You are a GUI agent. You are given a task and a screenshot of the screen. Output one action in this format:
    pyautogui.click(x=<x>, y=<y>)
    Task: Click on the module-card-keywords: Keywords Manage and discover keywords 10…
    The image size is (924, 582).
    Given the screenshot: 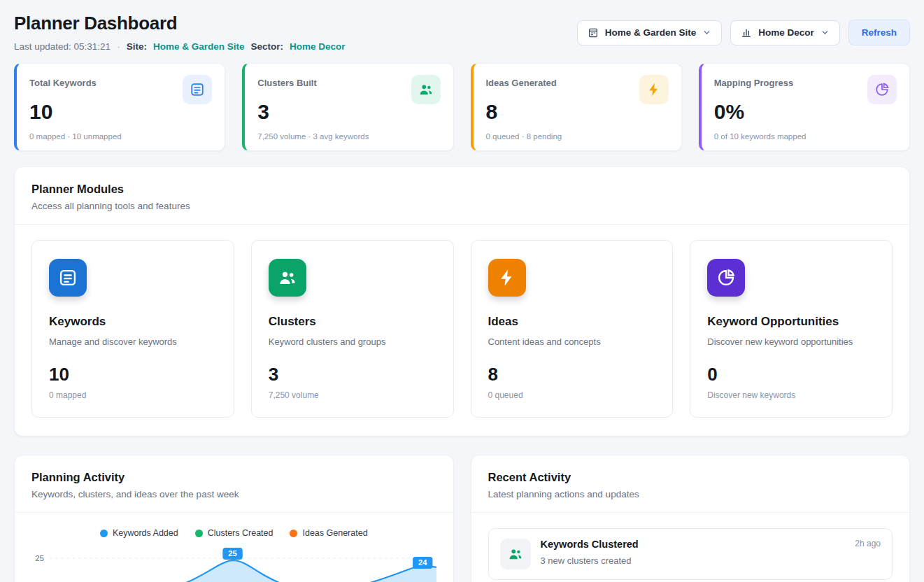 What is the action you would take?
    pyautogui.click(x=133, y=329)
    